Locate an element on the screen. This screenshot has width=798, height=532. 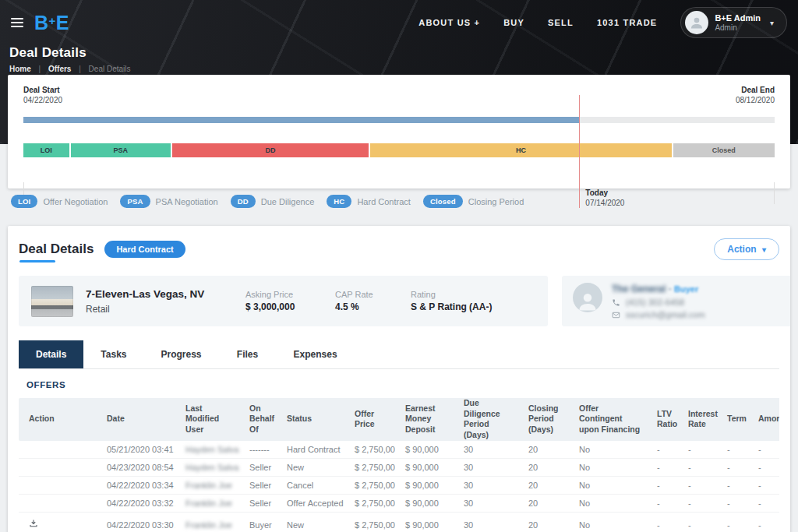
buyer-email: sscurich@gmail.com is located at coordinates (666, 315).